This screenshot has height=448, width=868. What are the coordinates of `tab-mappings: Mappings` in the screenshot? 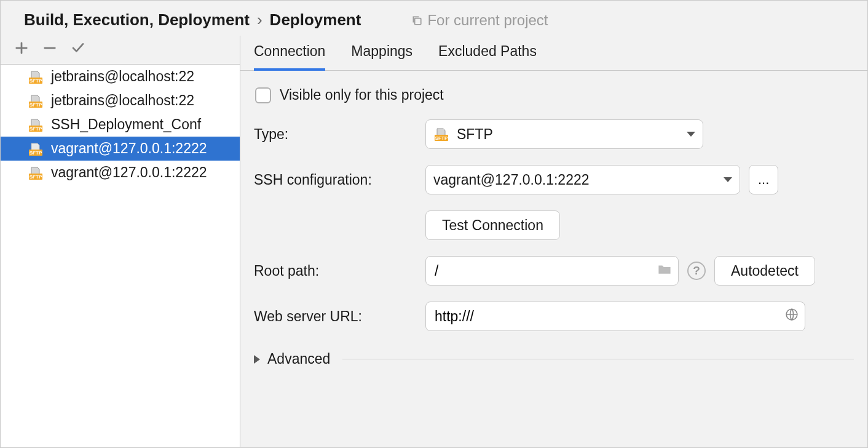 It's located at (382, 57).